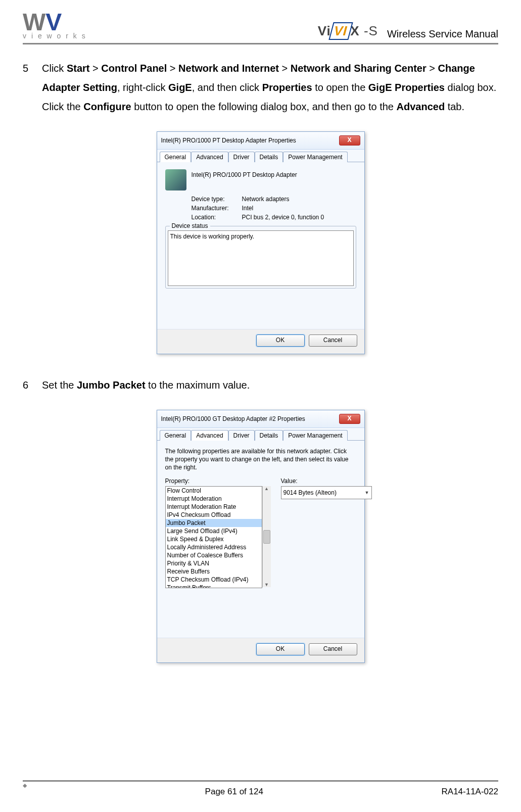  I want to click on dialog1-tabs: General Advanced Driver Details Power Ma…, so click(261, 156).